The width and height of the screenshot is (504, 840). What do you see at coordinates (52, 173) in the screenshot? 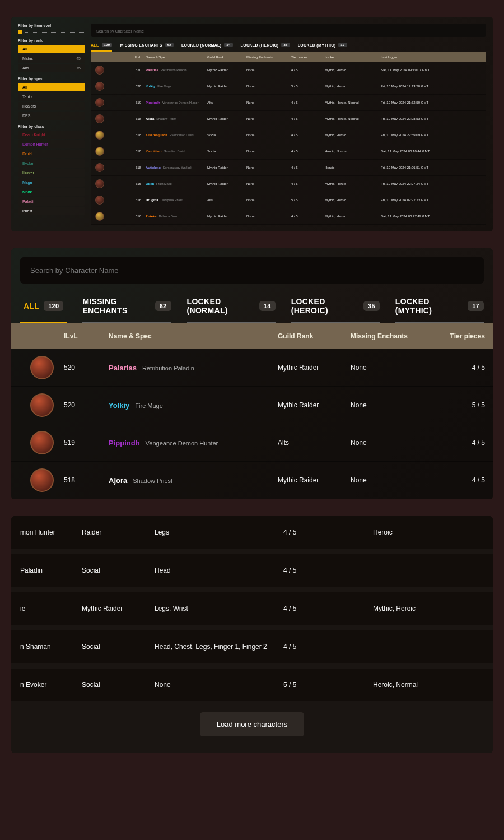
I see `sidebar-item-hunter: Hunter` at bounding box center [52, 173].